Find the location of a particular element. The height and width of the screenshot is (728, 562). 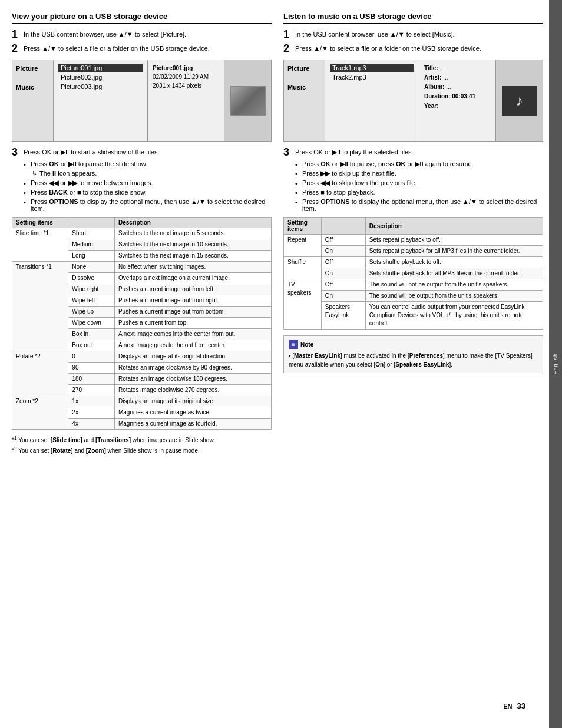

file-item-1: Picture001.jpg is located at coordinates (100, 68).